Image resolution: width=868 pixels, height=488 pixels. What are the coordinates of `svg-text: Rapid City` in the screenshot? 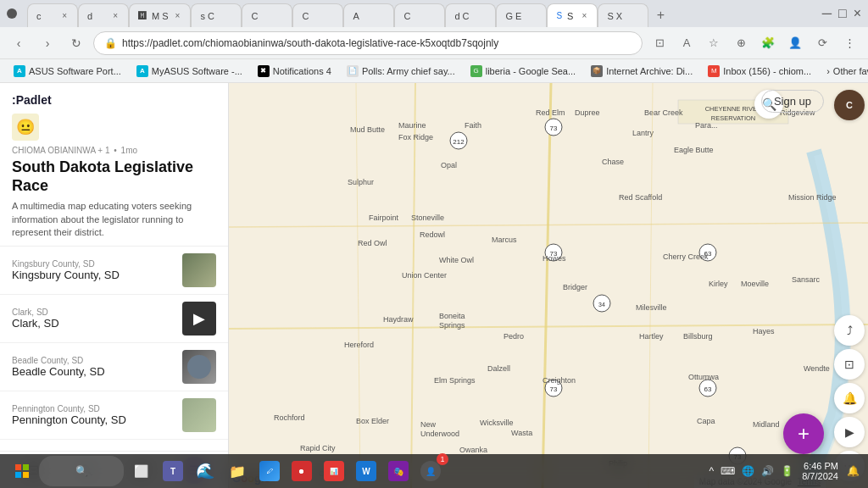 It's located at (318, 448).